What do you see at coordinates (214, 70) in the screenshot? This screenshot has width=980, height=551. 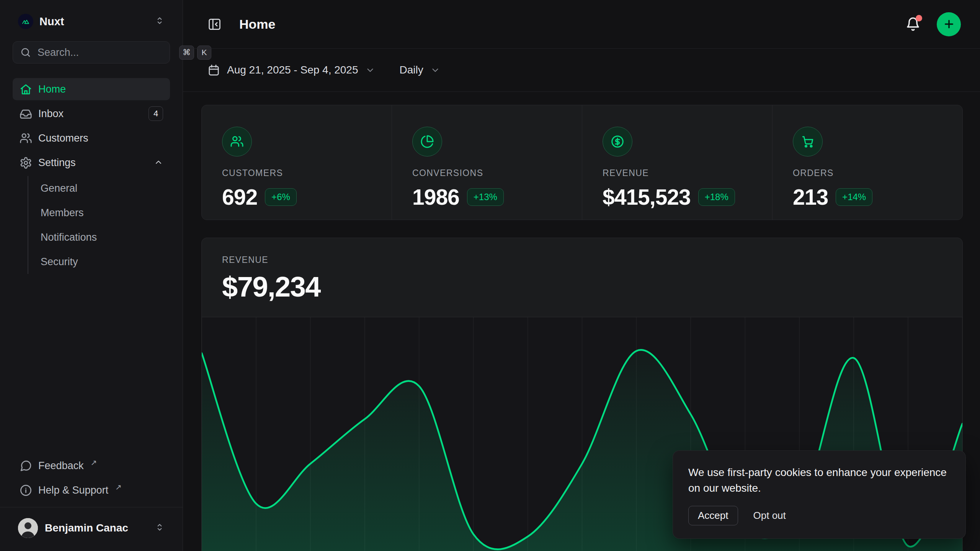 I see `calendar-icon` at bounding box center [214, 70].